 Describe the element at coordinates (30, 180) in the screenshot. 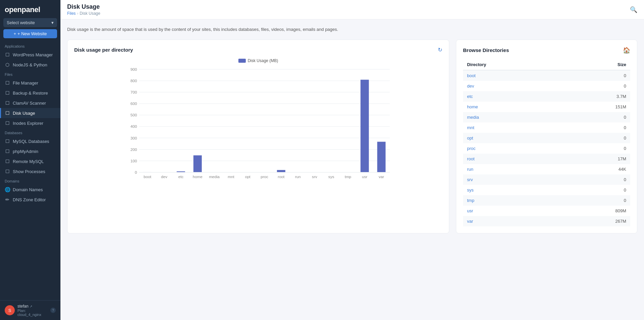

I see `sidebar-section-label: Domains` at that location.